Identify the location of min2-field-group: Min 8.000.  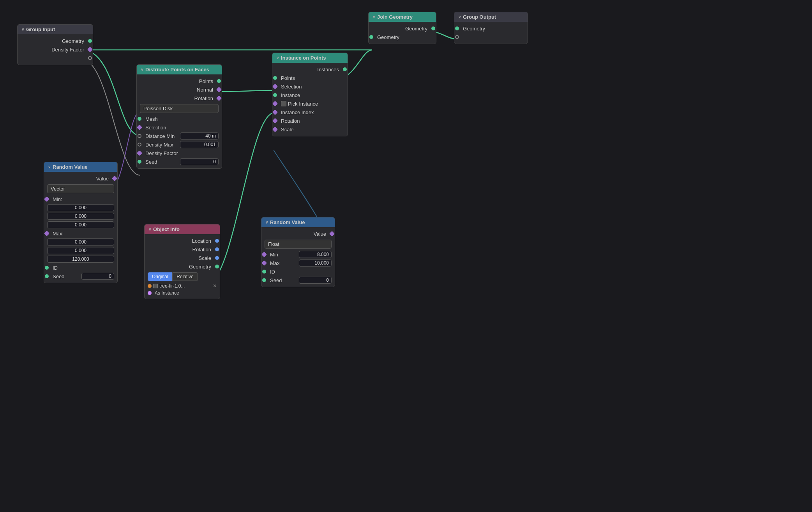
(301, 254).